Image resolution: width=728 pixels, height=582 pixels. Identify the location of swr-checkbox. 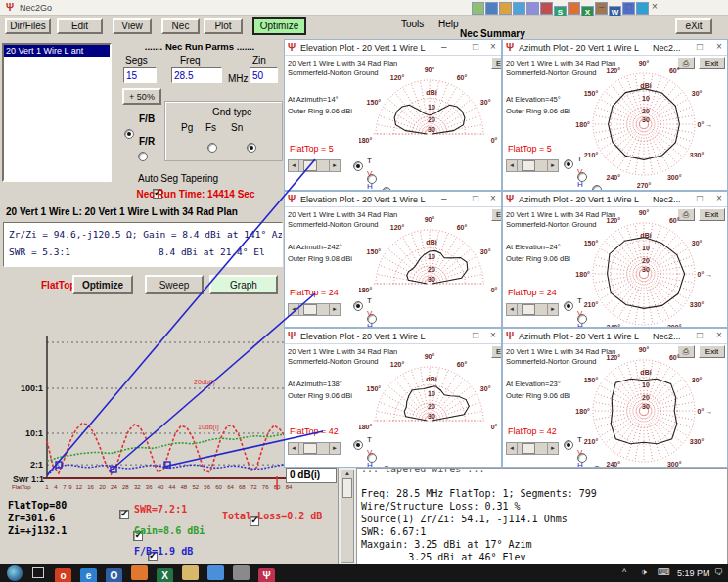
(124, 515).